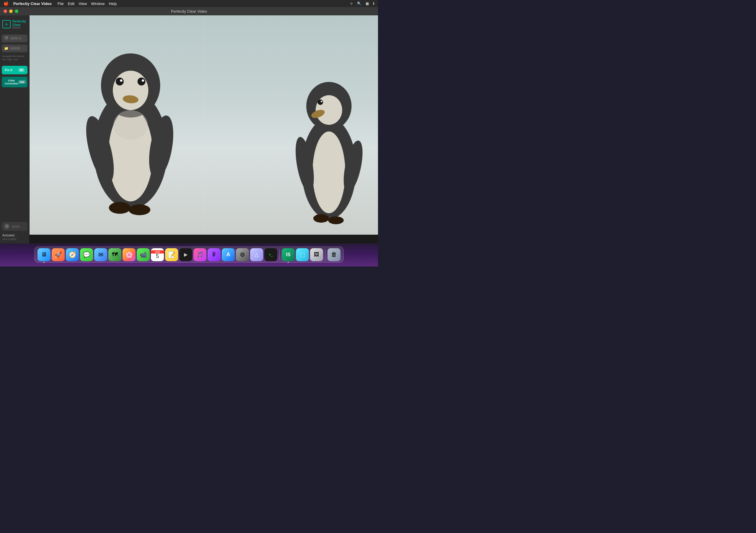  What do you see at coordinates (367, 3) in the screenshot?
I see `control-center-icon2: ▦` at bounding box center [367, 3].